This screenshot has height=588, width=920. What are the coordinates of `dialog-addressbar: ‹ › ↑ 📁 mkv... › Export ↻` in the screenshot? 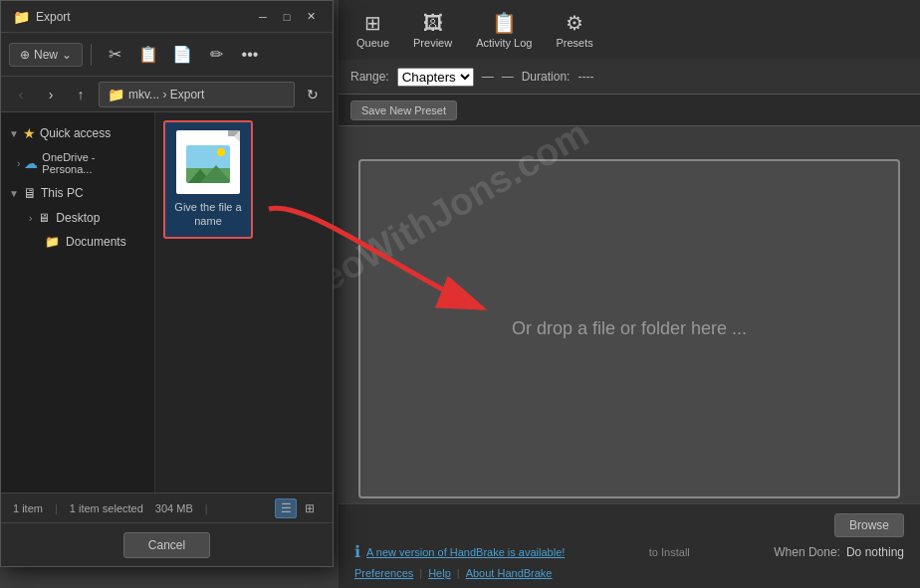 It's located at (167, 95).